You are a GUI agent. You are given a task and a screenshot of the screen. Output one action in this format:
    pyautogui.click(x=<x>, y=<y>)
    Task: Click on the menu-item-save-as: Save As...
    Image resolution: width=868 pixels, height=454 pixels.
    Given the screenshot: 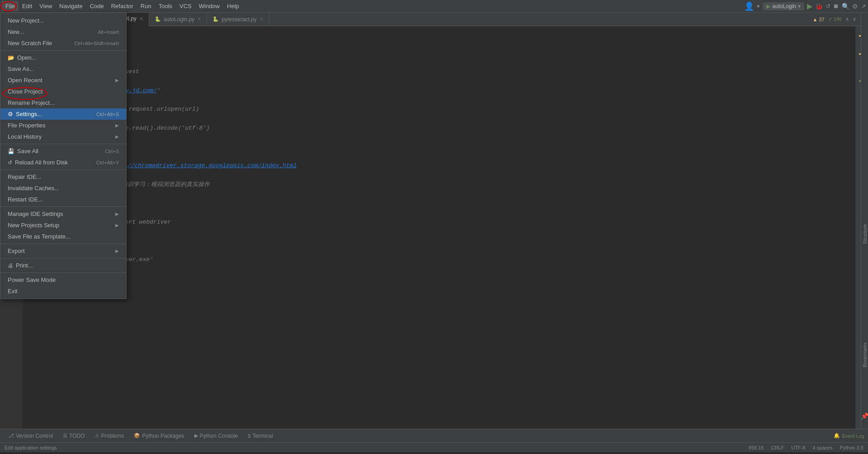 What is the action you would take?
    pyautogui.click(x=63, y=69)
    